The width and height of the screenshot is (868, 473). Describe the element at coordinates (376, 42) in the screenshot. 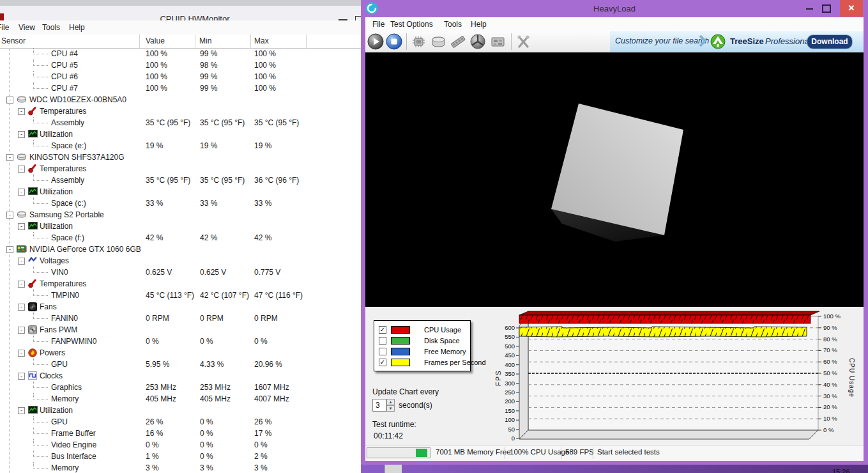

I see `start-test-button` at that location.